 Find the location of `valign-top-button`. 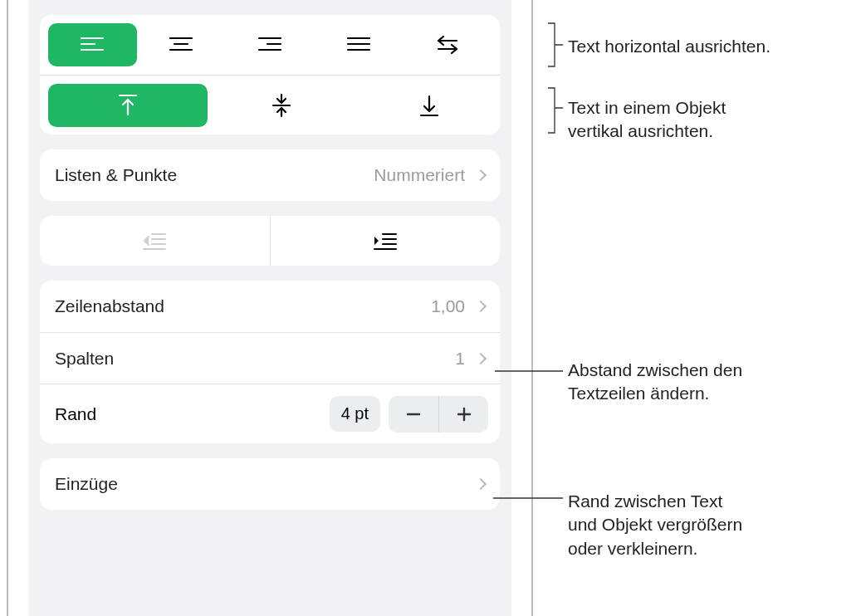

valign-top-button is located at coordinates (128, 105).